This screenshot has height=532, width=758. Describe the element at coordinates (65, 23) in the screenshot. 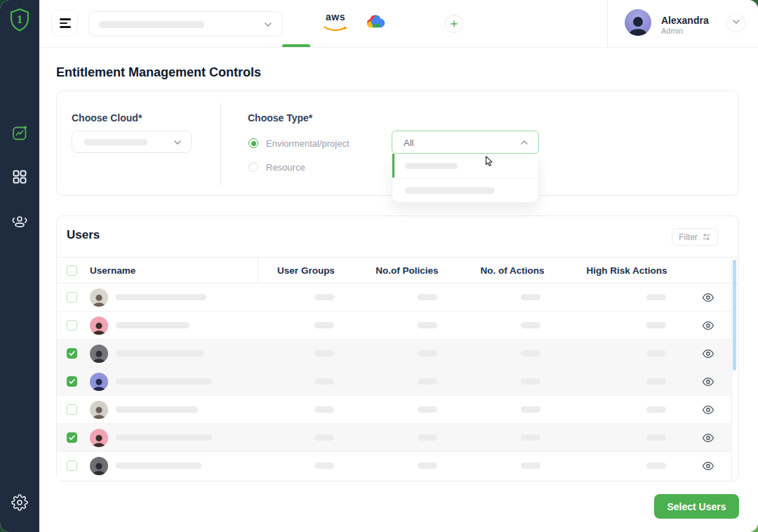

I see `hamburger-menu-button` at that location.